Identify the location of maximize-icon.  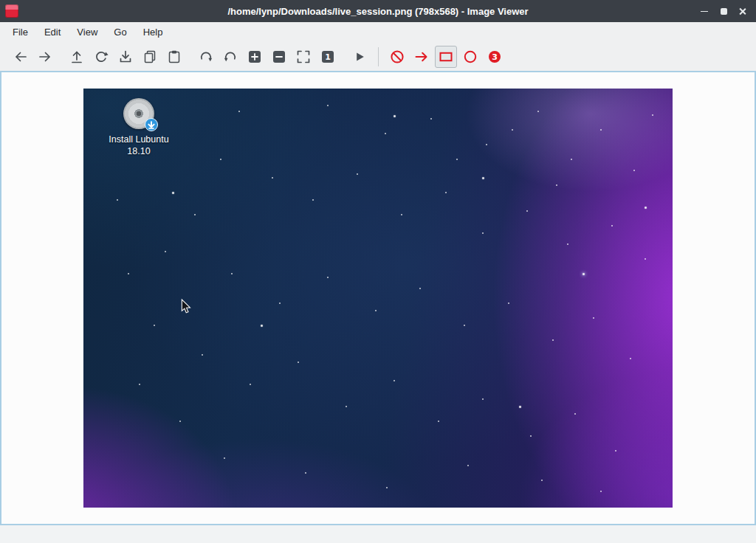
(724, 11).